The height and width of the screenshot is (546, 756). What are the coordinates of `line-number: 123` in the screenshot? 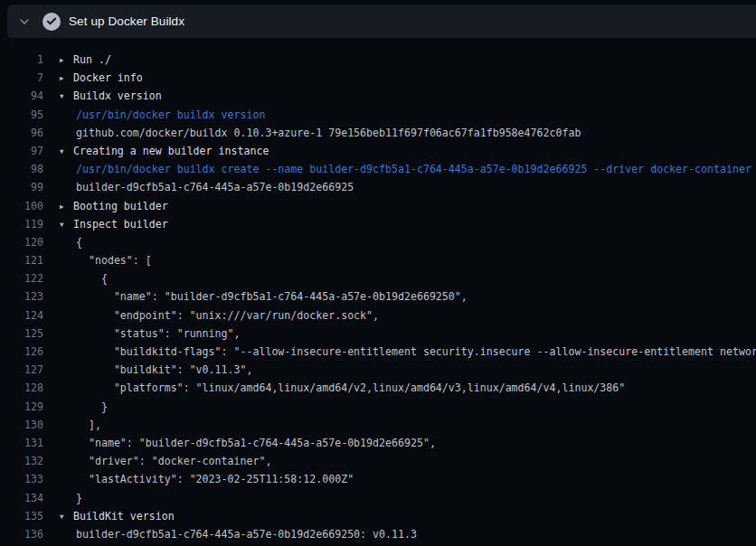 It's located at (24, 297).